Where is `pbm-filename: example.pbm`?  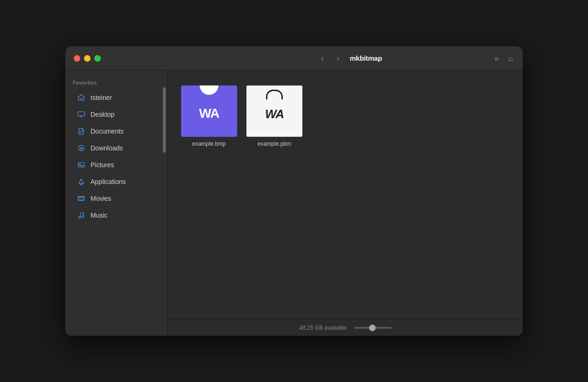 pbm-filename: example.pbm is located at coordinates (274, 144).